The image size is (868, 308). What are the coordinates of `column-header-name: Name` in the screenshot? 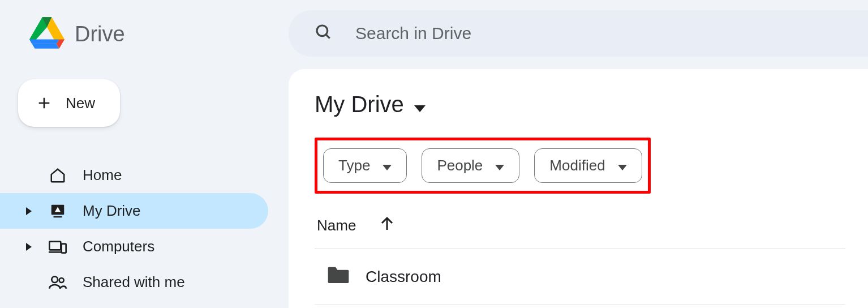 It's located at (580, 233).